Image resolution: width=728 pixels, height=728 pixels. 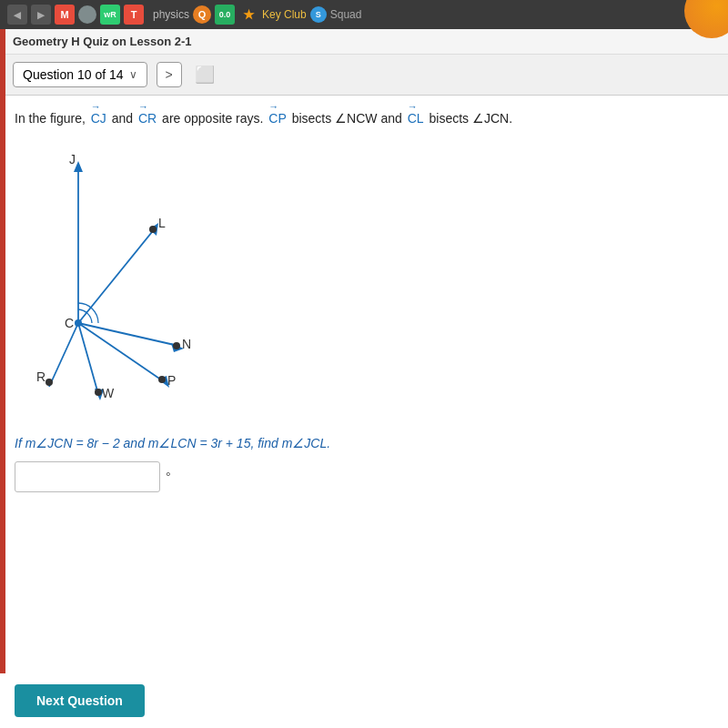 I want to click on next-btn-bar: Next Question, so click(x=364, y=701).